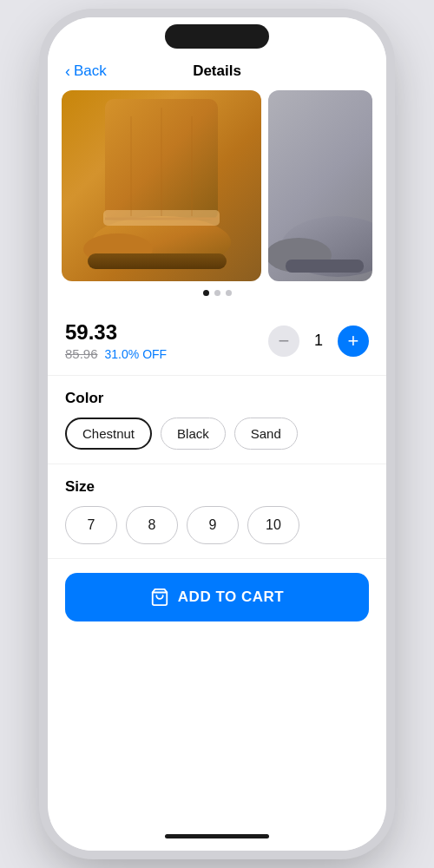 The width and height of the screenshot is (434, 868). What do you see at coordinates (319, 340) in the screenshot?
I see `quantity-value: 1` at bounding box center [319, 340].